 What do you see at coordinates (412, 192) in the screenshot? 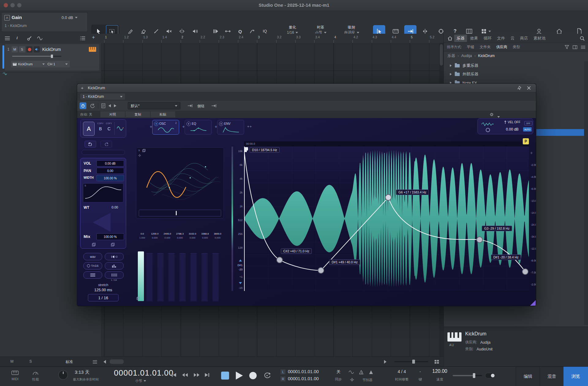
I see `envelope-node-label: G6 +17 / 1583.4 Hz` at bounding box center [412, 192].